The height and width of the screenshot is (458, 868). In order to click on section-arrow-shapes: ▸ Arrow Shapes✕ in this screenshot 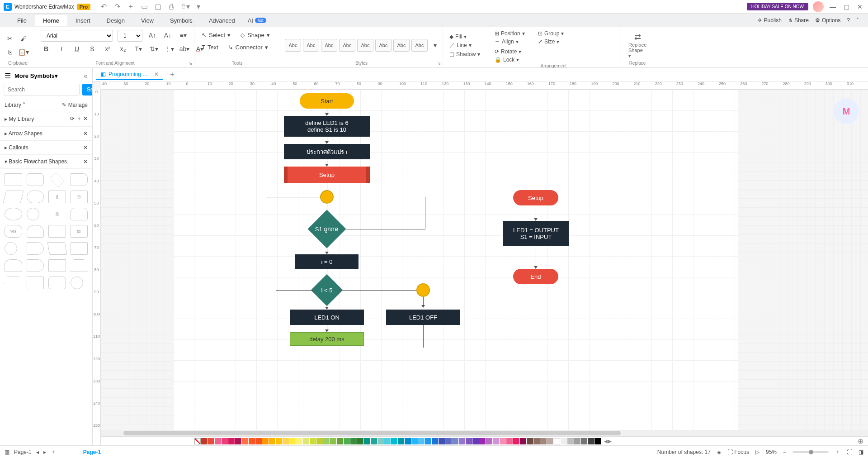, I will do `click(46, 134)`.